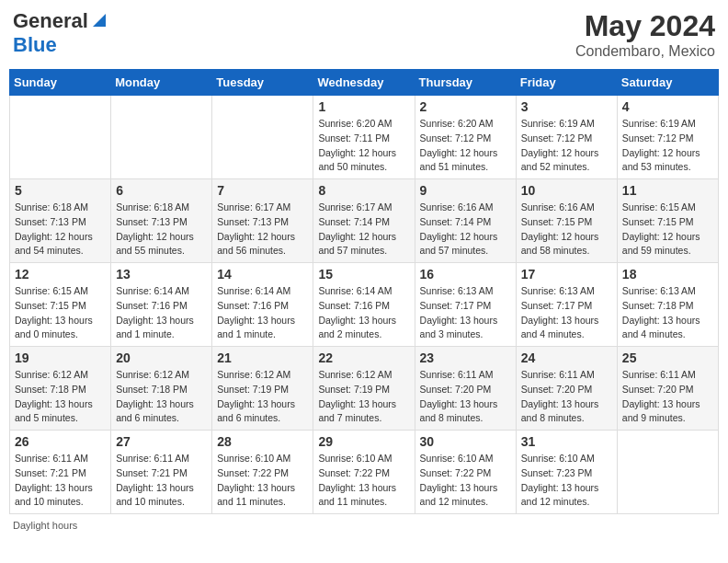 Image resolution: width=728 pixels, height=563 pixels. Describe the element at coordinates (162, 473) in the screenshot. I see `calendar-cell: 27Sunrise: 6:11 AM Sunset: 7:21 PM Dayli…` at that location.